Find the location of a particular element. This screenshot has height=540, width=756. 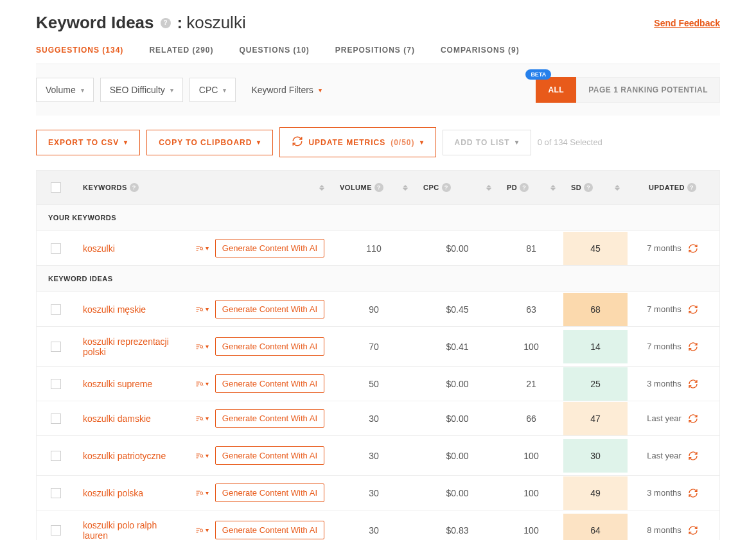

table-row: koszulki damskie ▾ Generate Content With… is located at coordinates (378, 418).